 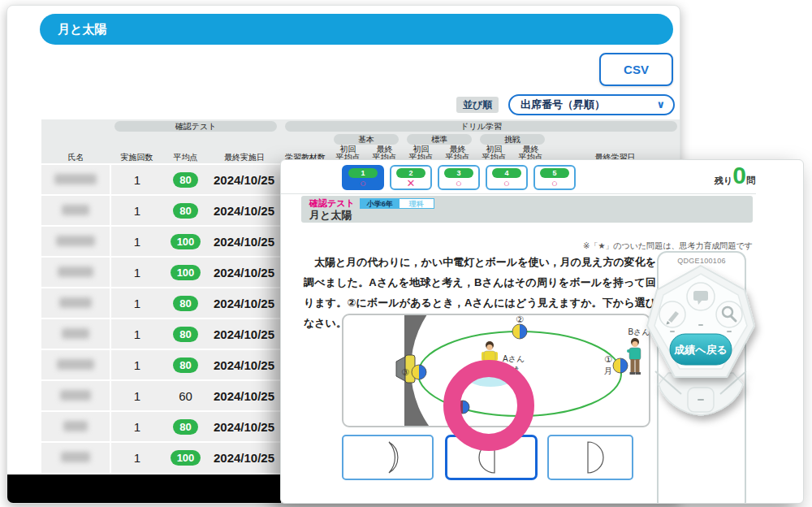 I want to click on chevron-down-icon: ∨, so click(x=661, y=105).